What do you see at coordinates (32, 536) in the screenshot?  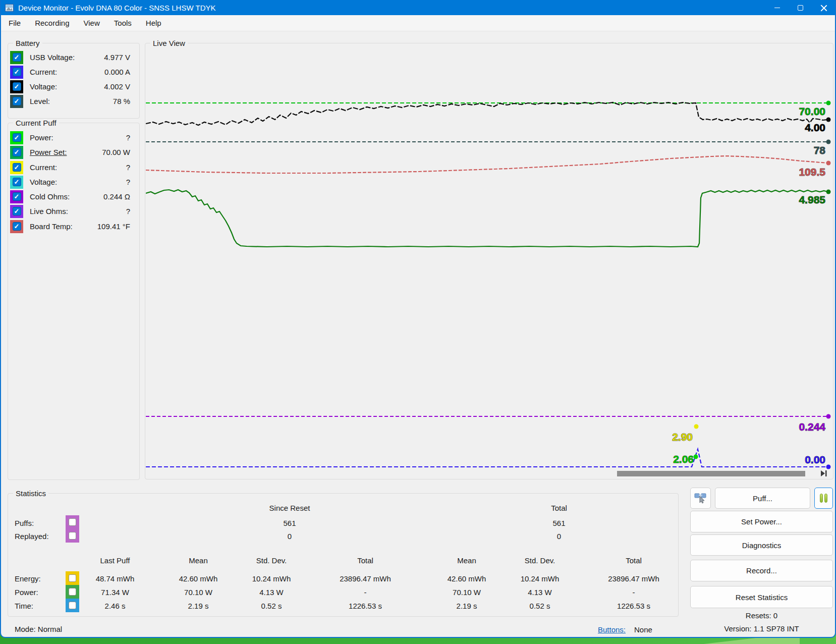 I see `replayed-label: Replayed:` at bounding box center [32, 536].